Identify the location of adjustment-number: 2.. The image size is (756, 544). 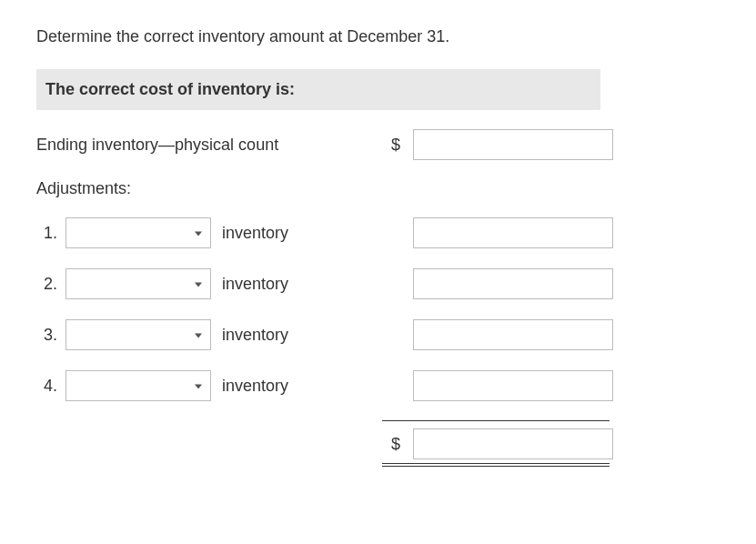
(51, 284).